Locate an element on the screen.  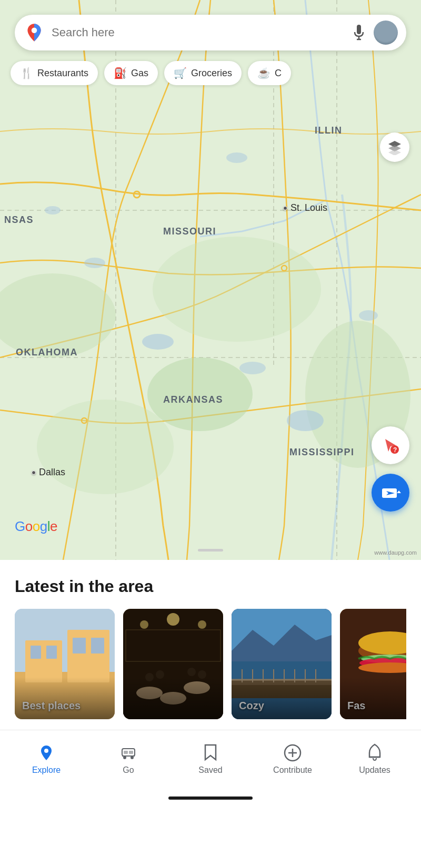
filter-pills-row: 🍴 Restaurants ⛽ Gas 🛒 Groceries ☕ C is located at coordinates (151, 73).